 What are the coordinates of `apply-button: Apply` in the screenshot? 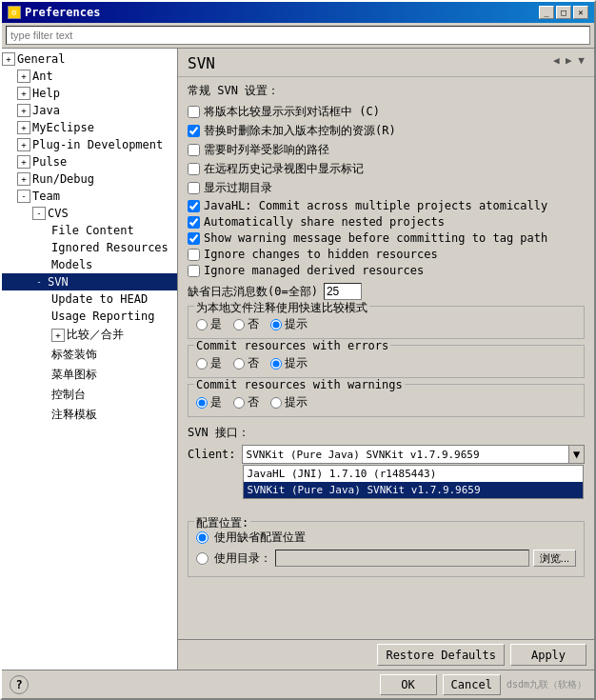 It's located at (548, 655).